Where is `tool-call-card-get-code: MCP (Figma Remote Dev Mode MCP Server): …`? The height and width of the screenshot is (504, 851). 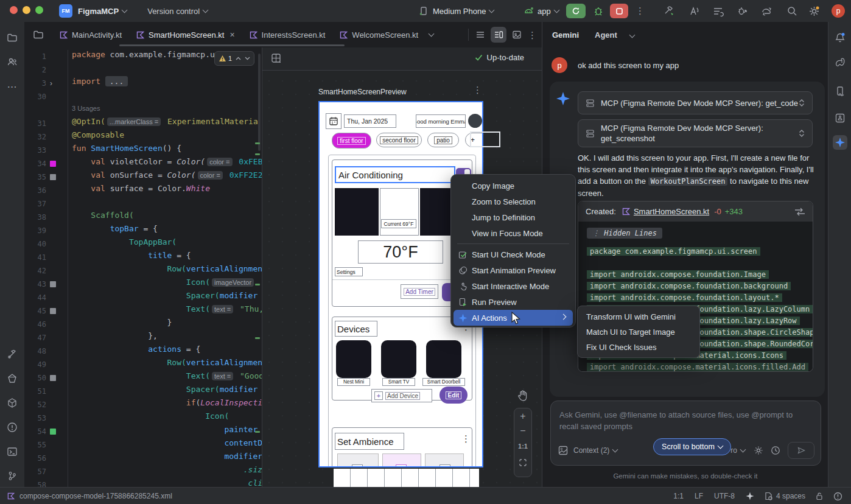
tool-call-card-get-code: MCP (Figma Remote Dev Mode MCP Server): … is located at coordinates (695, 103).